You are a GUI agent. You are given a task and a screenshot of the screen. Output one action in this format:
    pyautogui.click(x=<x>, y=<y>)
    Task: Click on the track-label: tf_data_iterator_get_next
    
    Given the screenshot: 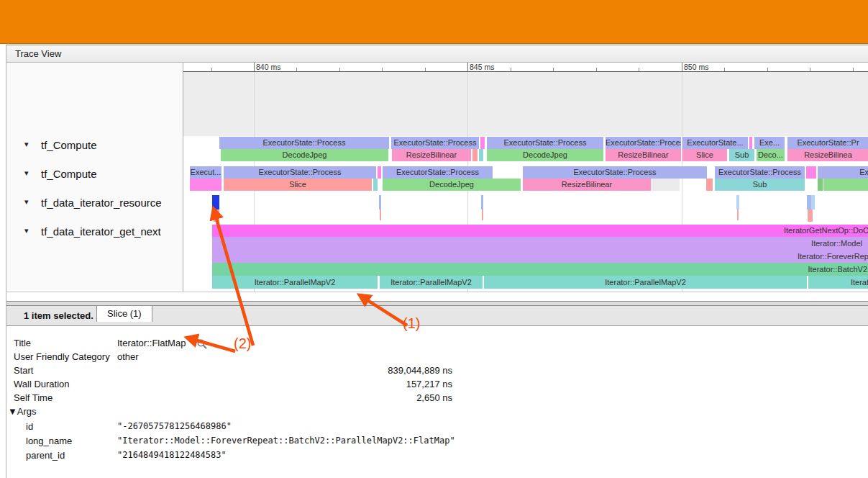 What is the action you would take?
    pyautogui.click(x=101, y=232)
    